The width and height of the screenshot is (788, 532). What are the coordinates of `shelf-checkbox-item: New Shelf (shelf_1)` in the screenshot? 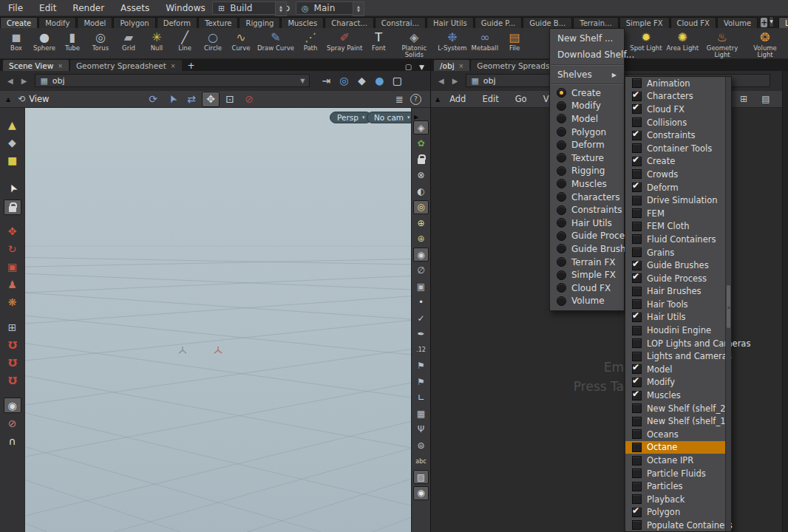 It's located at (676, 421).